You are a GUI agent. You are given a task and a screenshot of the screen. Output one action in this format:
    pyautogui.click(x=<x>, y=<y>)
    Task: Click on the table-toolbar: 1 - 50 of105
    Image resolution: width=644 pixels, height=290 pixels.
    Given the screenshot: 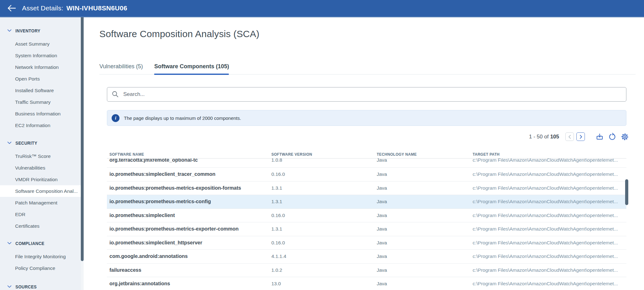 What is the action you would take?
    pyautogui.click(x=579, y=137)
    